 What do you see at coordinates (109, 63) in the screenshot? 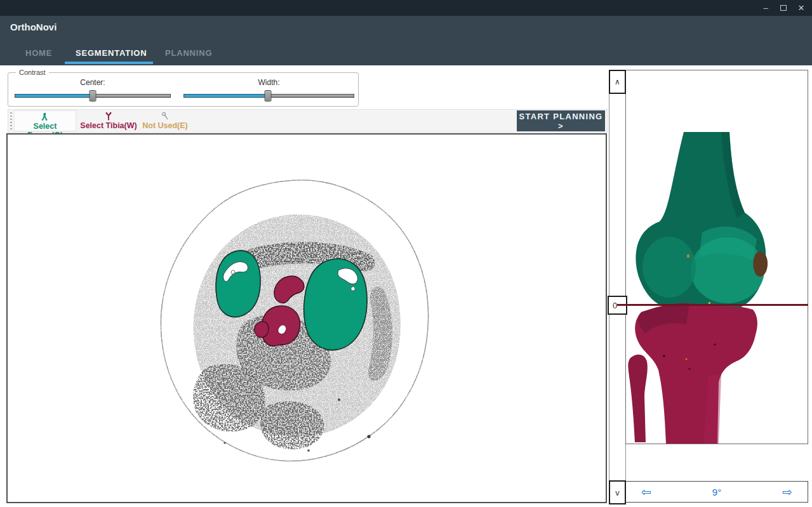
I see `active-tab-underline` at bounding box center [109, 63].